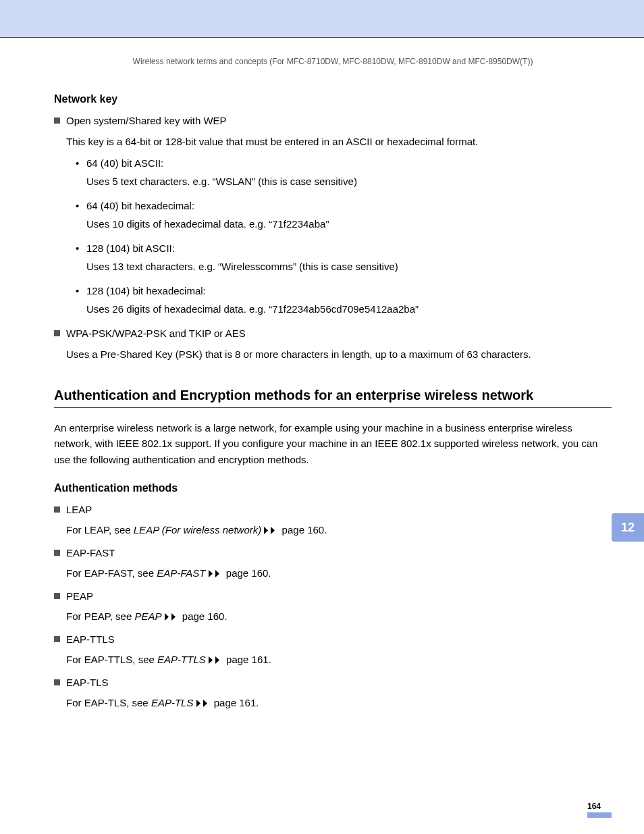 The width and height of the screenshot is (644, 834). Describe the element at coordinates (333, 444) in the screenshot. I see `enterprise-intro: An enterprise wireless network is a larg…` at that location.